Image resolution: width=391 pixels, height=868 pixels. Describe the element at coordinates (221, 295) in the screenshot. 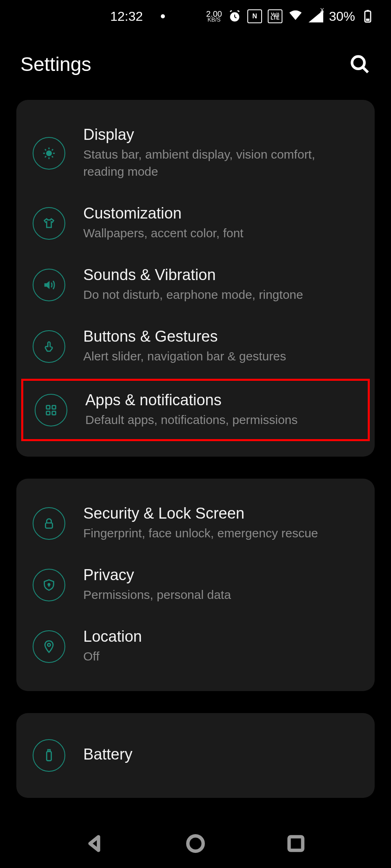

I see `row-subtitle: Do not disturb, earphone mode, ringtone` at that location.